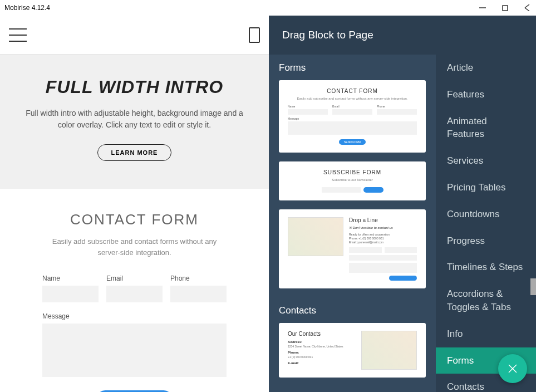 This screenshot has height=392, width=536. Describe the element at coordinates (254, 35) in the screenshot. I see `device-preview-icon` at that location.